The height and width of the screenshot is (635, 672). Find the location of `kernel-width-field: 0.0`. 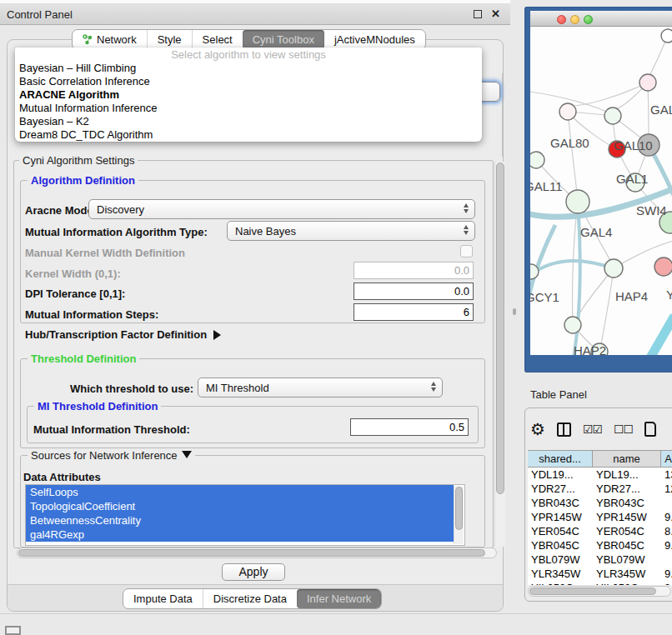

kernel-width-field: 0.0 is located at coordinates (414, 270).